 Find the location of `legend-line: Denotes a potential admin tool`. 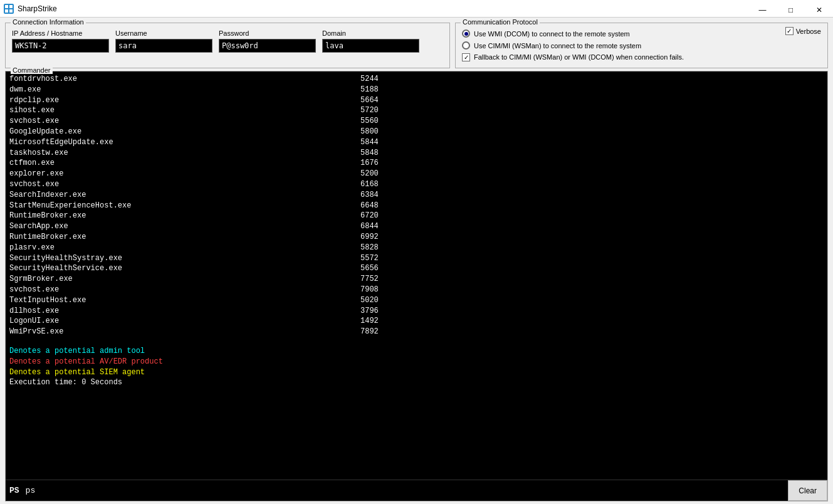

legend-line: Denotes a potential admin tool is located at coordinates (416, 351).